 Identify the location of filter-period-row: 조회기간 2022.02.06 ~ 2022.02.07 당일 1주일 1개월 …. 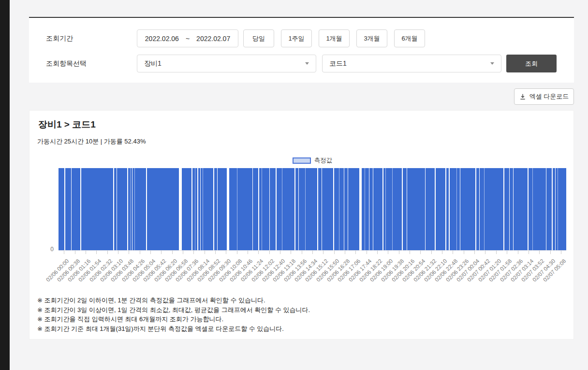
(302, 39).